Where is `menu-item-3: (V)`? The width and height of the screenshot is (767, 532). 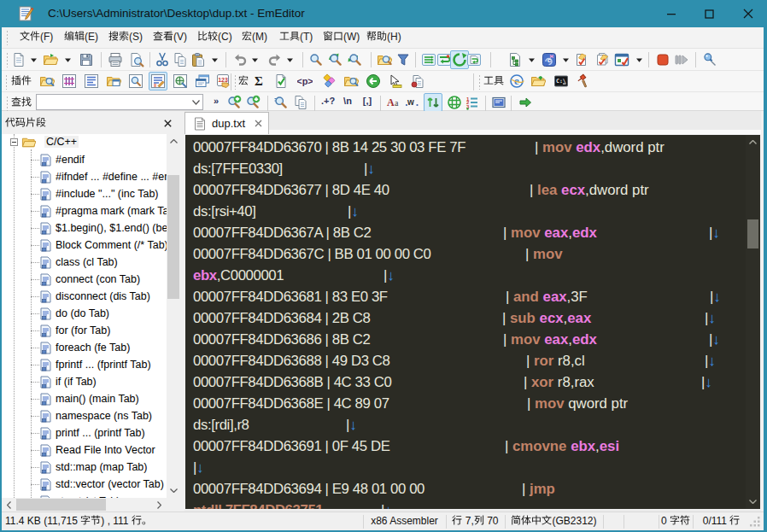 menu-item-3: (V) is located at coordinates (170, 37).